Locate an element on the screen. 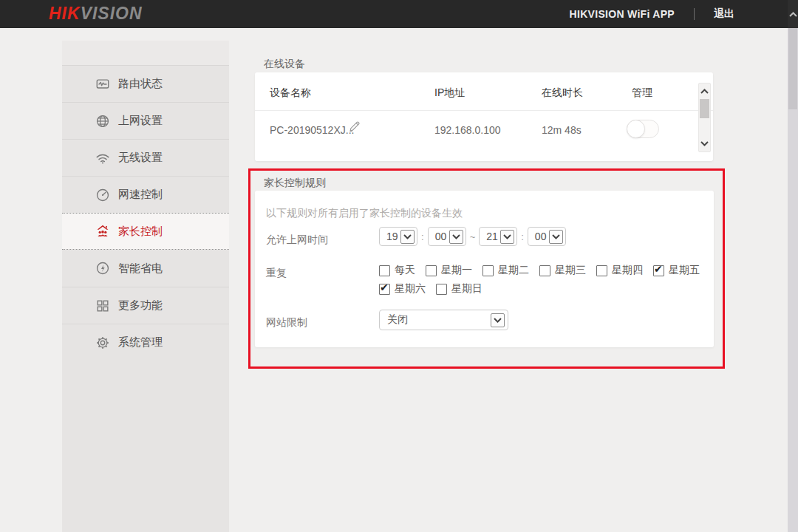 Image resolution: width=798 pixels, height=532 pixels. sidebar-item-label: 网速控制 is located at coordinates (140, 195).